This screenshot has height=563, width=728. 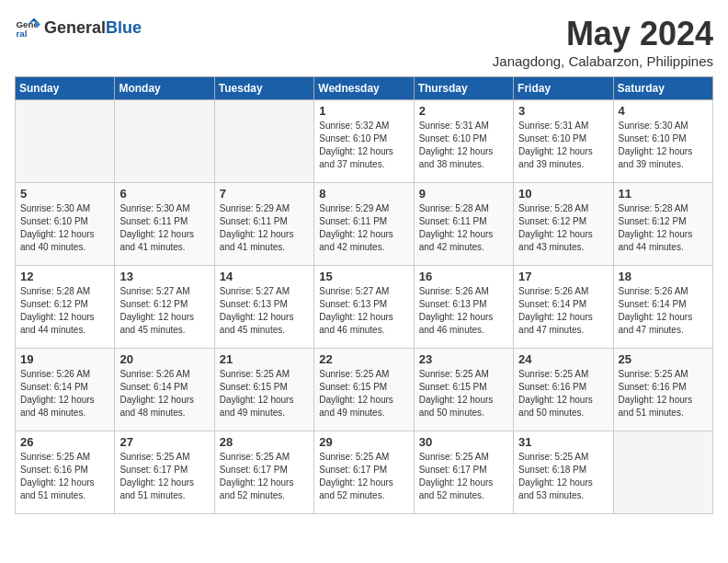 I want to click on day-number-14: 14, so click(x=265, y=276).